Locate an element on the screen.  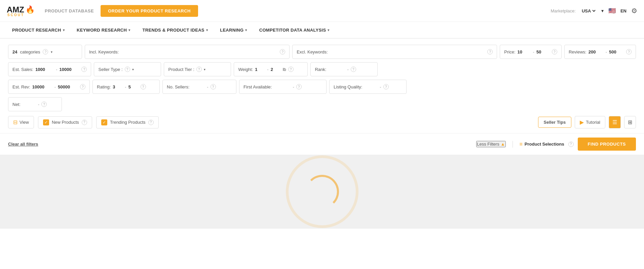
listing-quality-min-input is located at coordinates (371, 87).